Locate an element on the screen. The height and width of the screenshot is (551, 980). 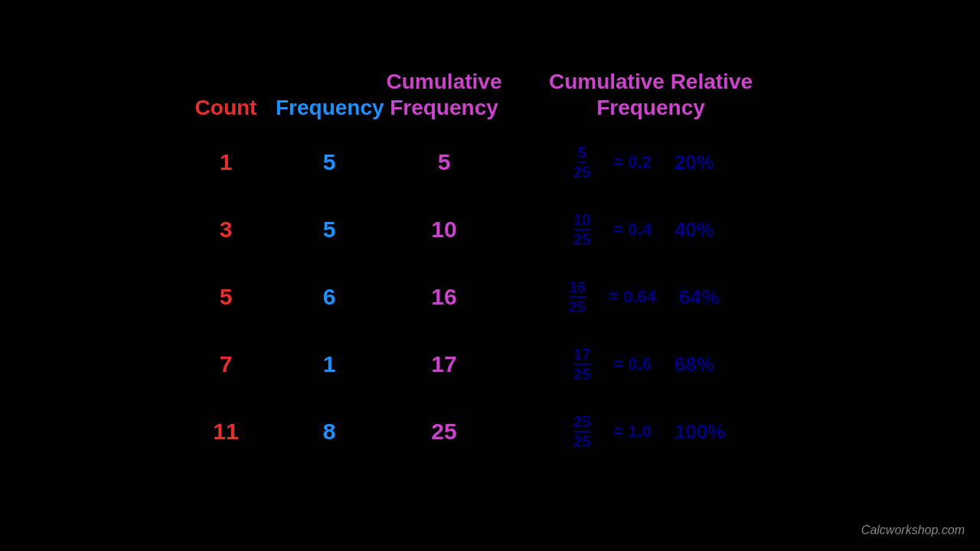
fraction-3: 17 25 is located at coordinates (582, 364).